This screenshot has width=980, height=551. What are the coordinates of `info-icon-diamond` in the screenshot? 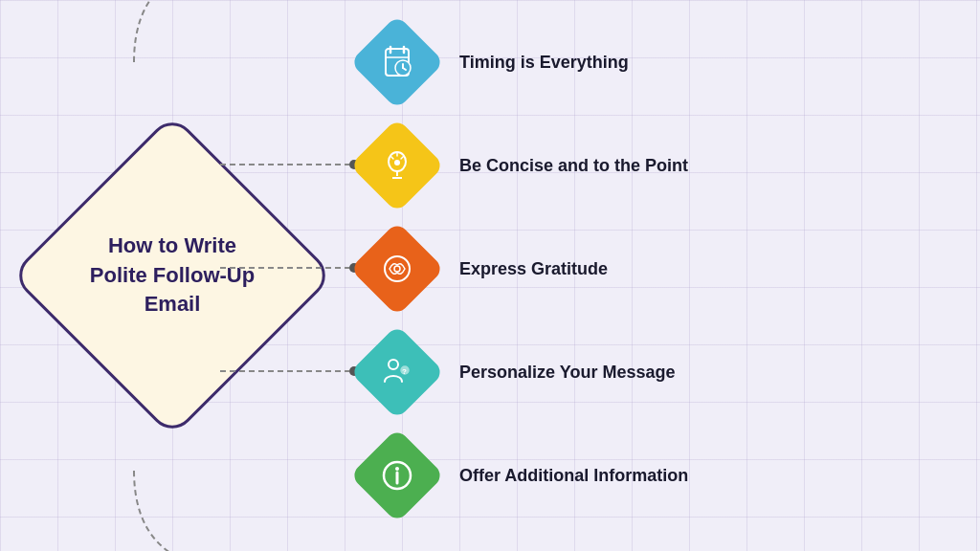 It's located at (398, 476).